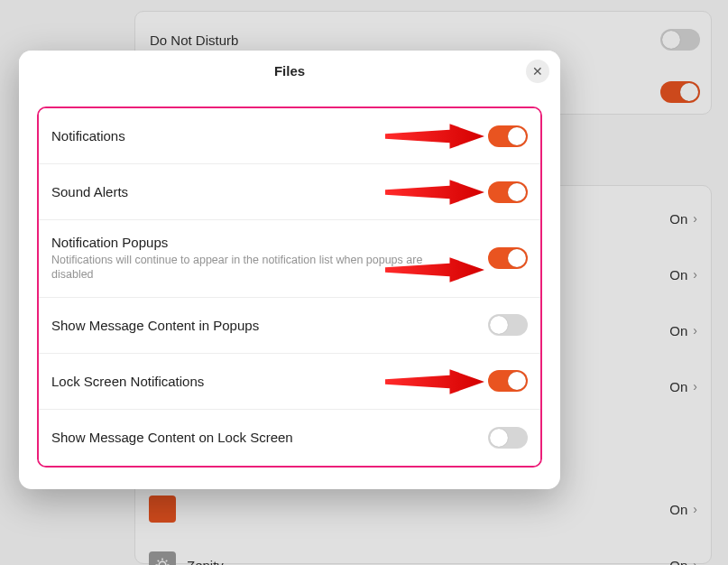 The height and width of the screenshot is (565, 728). I want to click on setting-label: Show Message Content on Lock Screen, so click(264, 437).